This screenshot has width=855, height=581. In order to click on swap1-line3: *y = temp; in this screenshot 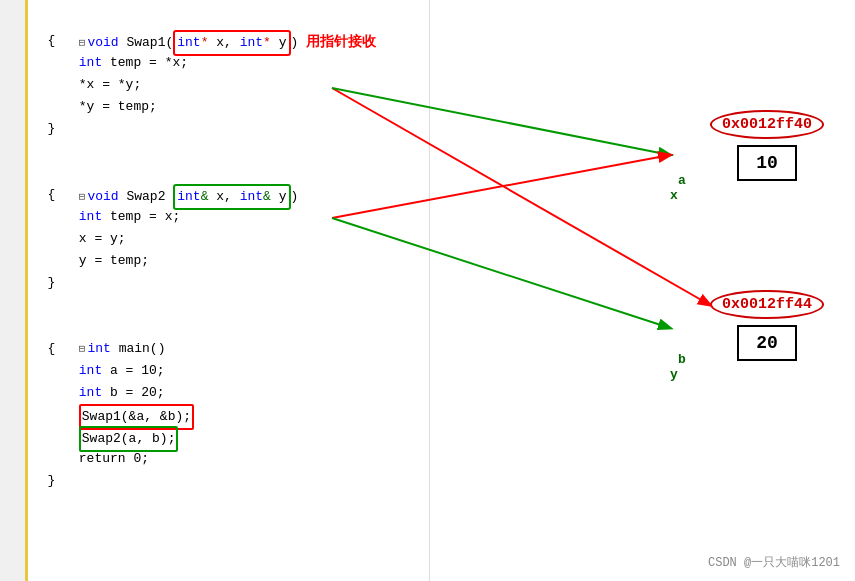, I will do `click(232, 107)`.